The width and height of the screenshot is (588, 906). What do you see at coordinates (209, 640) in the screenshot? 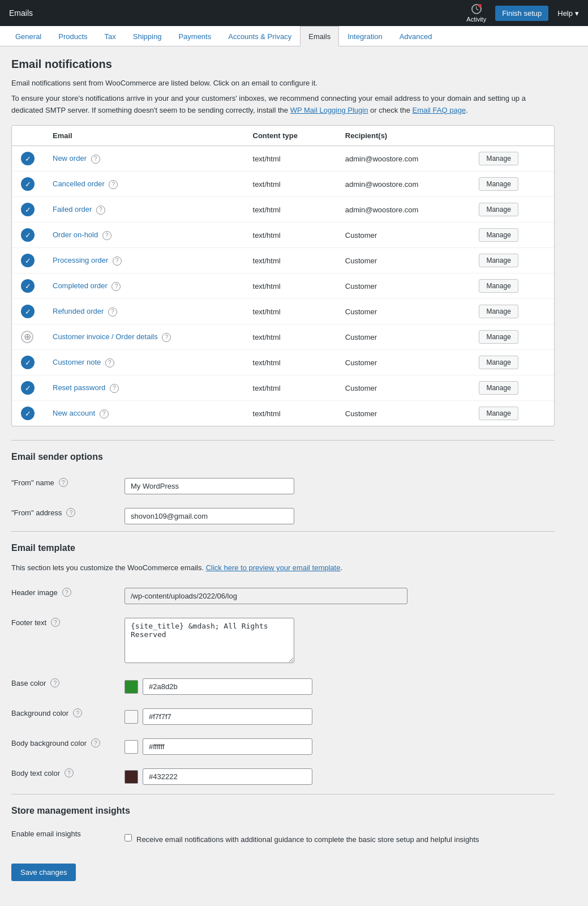
I see `footer-text-input: {site_title} &mdash; All Rights Reserved` at bounding box center [209, 640].